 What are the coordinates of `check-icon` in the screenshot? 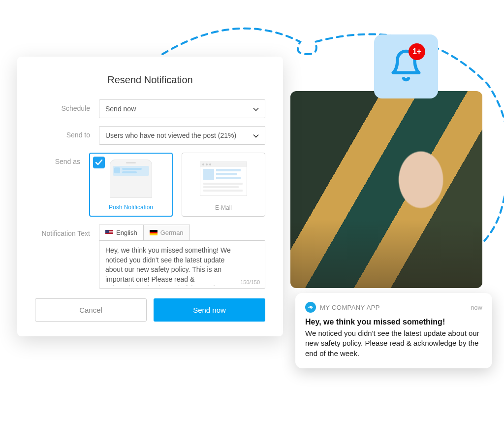 It's located at (99, 162).